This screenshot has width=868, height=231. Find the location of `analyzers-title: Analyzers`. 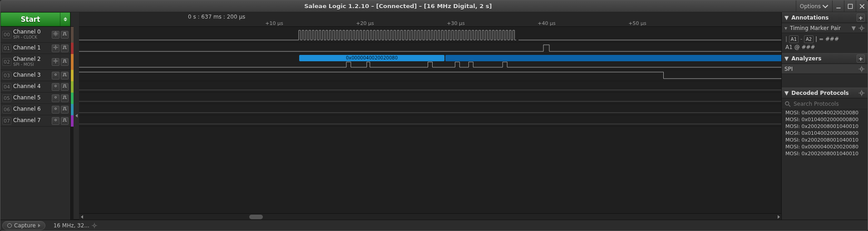

analyzers-title: Analyzers is located at coordinates (823, 59).